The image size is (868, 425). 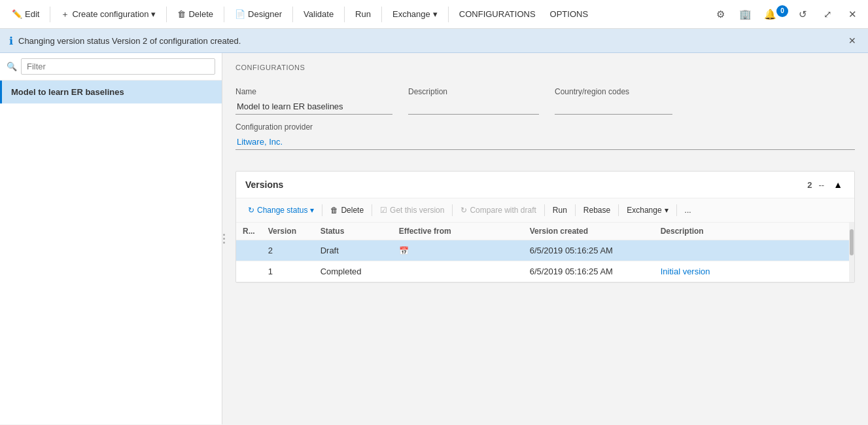 I want to click on exchange-button: Exchange ▾, so click(x=415, y=14).